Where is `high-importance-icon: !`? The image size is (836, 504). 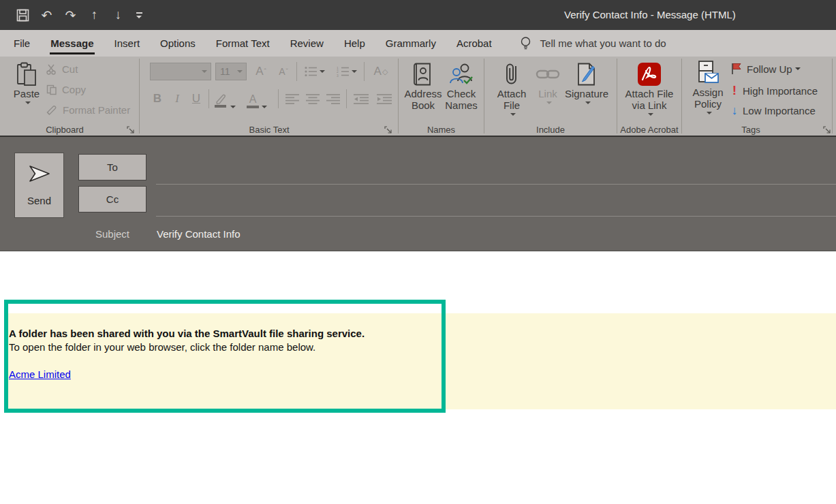 high-importance-icon: ! is located at coordinates (734, 91).